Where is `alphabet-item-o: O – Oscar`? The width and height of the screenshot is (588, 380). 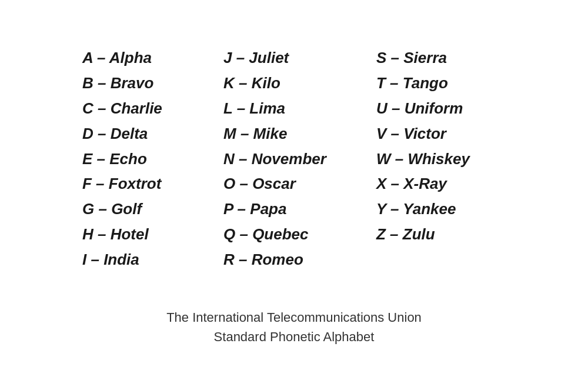
alphabet-item-o: O – Oscar is located at coordinates (294, 184).